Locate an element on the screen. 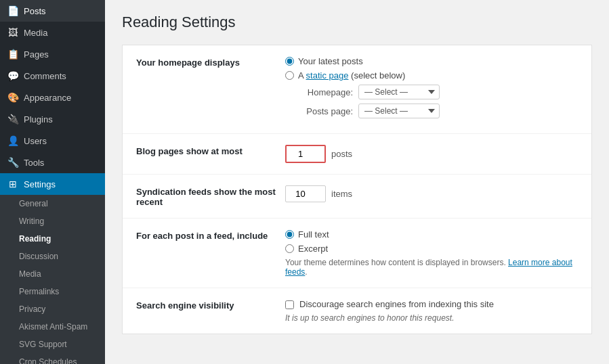 The height and width of the screenshot is (364, 609). appearance-icon: 🎨 is located at coordinates (13, 97).